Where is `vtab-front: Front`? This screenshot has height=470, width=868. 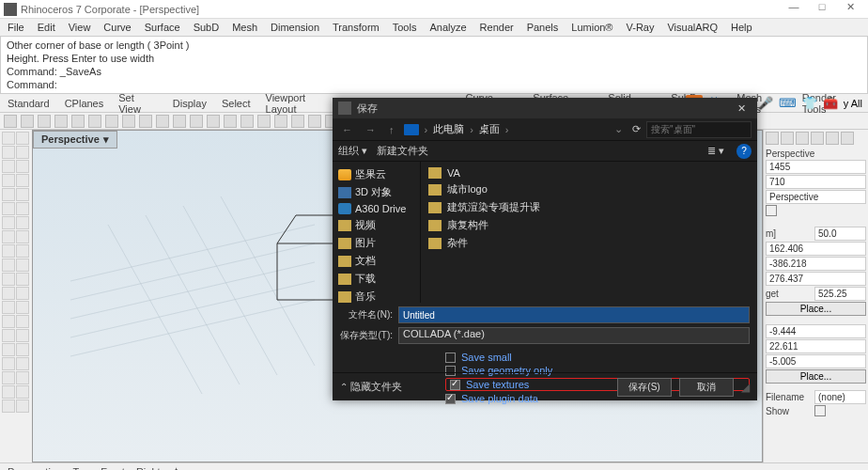 vtab-front: Front is located at coordinates (113, 468).